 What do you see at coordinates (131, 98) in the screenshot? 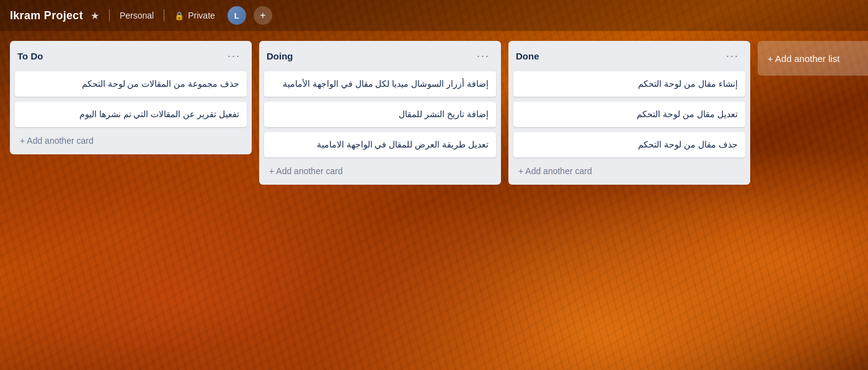
I see `list-todo: To Do···حذف مجموعة من المقالات من لوحة ا…` at bounding box center [131, 98].